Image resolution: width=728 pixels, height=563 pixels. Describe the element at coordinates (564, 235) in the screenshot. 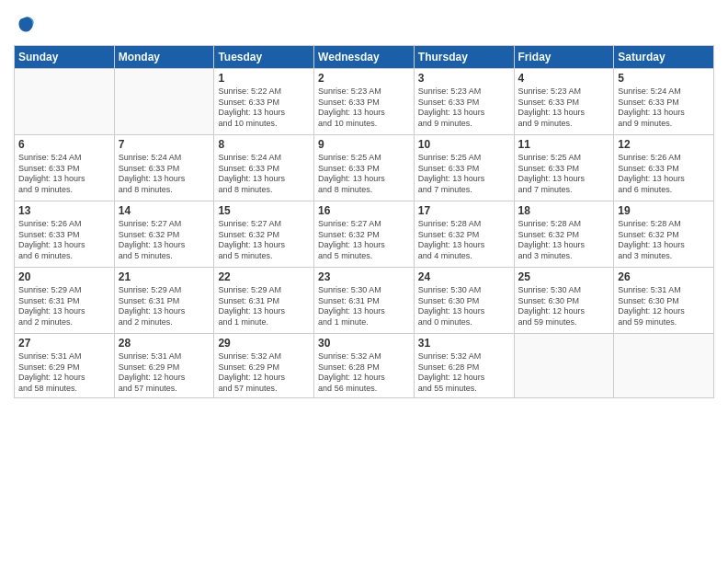

I see `calendar-cell: 18Sunrise: 5:28 AMSunset: 6:32 PMDayligh…` at that location.